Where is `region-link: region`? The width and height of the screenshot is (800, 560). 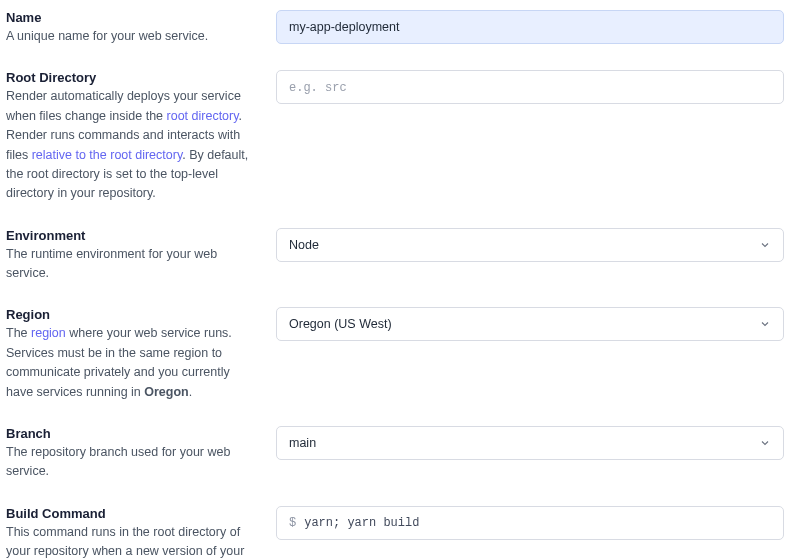 region-link: region is located at coordinates (48, 333).